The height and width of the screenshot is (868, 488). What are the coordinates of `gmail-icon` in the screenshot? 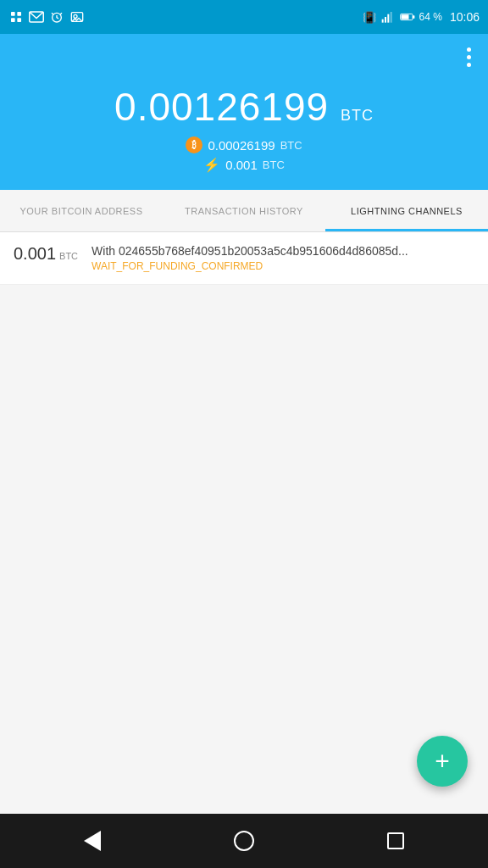 It's located at (36, 17).